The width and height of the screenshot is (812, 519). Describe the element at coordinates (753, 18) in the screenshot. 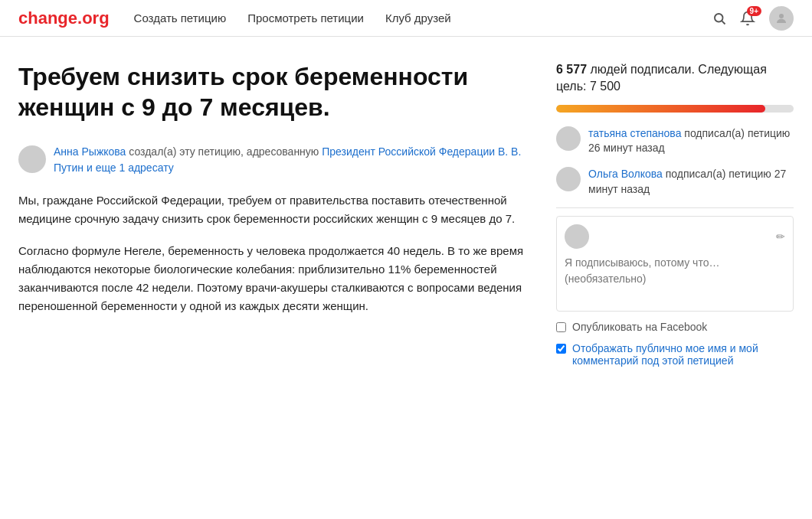

I see `header-icons: 9+` at that location.